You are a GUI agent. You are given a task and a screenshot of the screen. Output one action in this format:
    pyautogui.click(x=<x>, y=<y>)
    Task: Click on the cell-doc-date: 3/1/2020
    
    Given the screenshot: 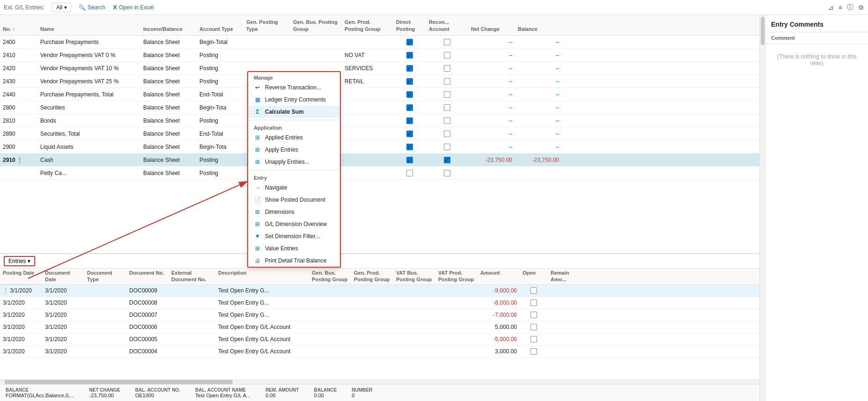 What is the action you would take?
    pyautogui.click(x=63, y=327)
    